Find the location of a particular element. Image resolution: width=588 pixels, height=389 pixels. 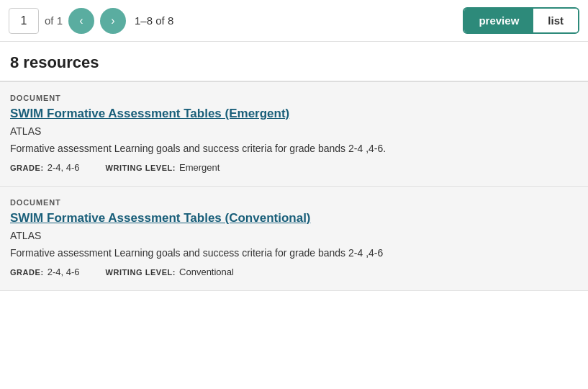

resource-type-1: DOCUMENT is located at coordinates (294, 98).